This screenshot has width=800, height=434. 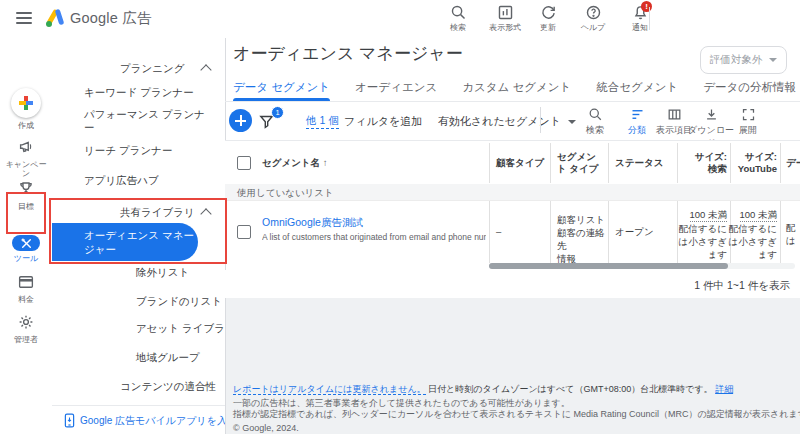 What do you see at coordinates (500, 122) in the screenshot?
I see `segment-status-label: 有効化されたセグメント` at bounding box center [500, 122].